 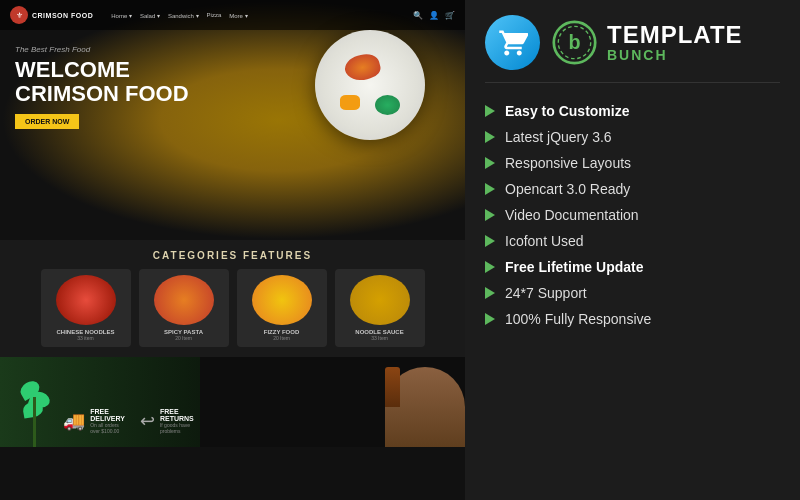 I want to click on returns-title: FREE RETURNS, so click(x=177, y=415).